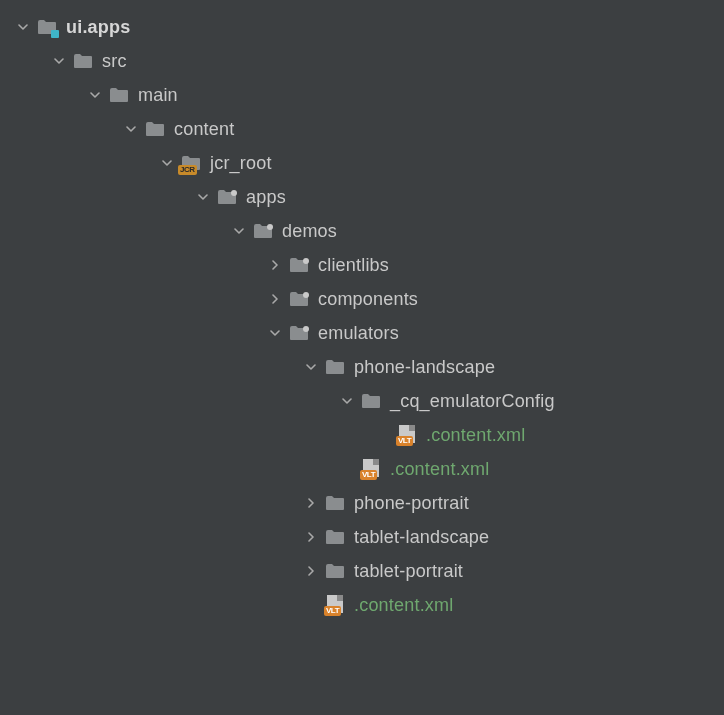 The width and height of the screenshot is (724, 715). I want to click on tree-node-label: jcr_root, so click(241, 164).